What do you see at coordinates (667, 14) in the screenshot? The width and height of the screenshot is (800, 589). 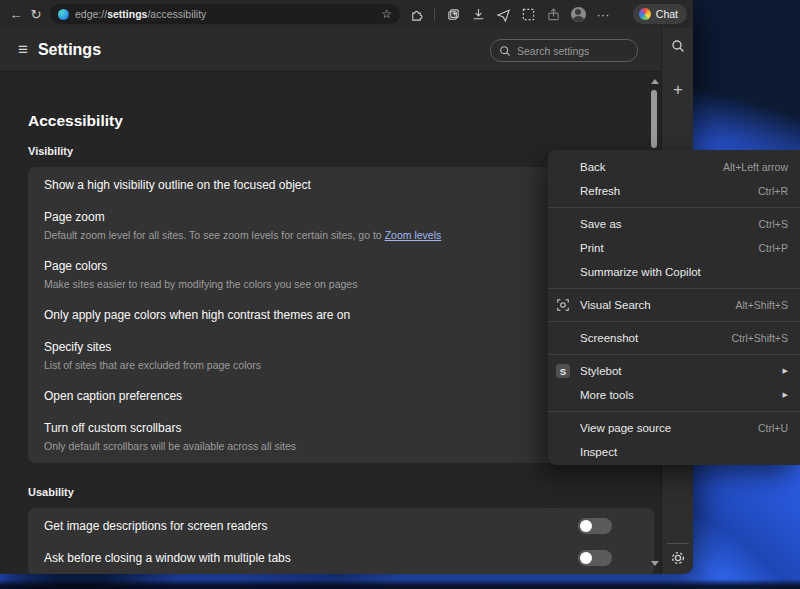 I see `chat-label: Chat` at bounding box center [667, 14].